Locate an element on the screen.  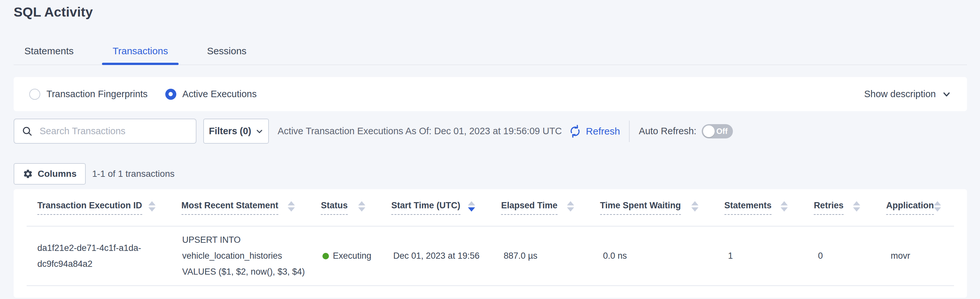
refresh-icon is located at coordinates (575, 131).